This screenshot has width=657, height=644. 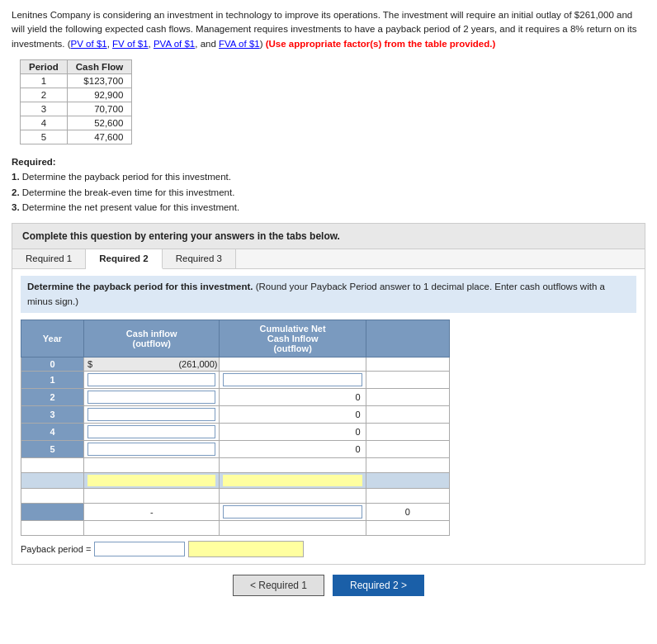 I want to click on cashflow-3: 70,700, so click(x=99, y=109).